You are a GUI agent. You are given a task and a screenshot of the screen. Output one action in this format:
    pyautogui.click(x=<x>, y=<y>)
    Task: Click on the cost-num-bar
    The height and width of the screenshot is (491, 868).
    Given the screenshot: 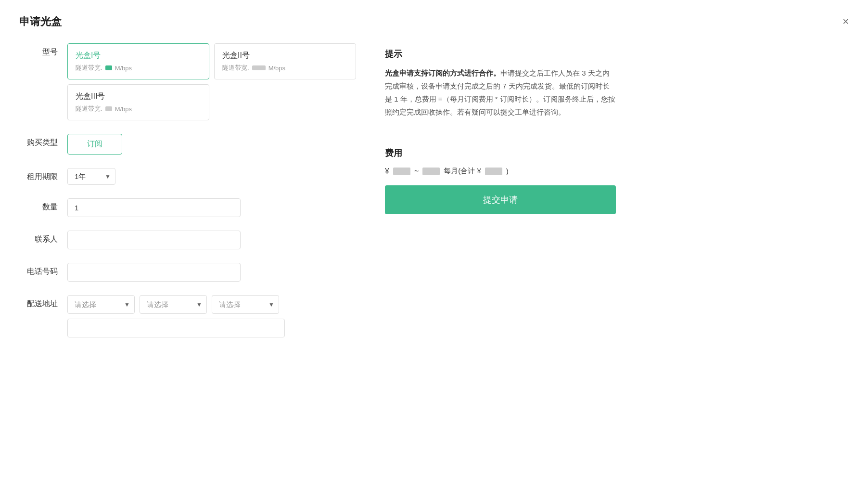 What is the action you would take?
    pyautogui.click(x=402, y=171)
    